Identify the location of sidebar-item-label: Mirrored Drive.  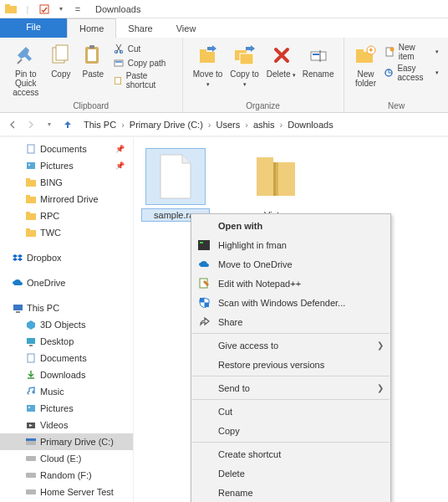
(69, 199).